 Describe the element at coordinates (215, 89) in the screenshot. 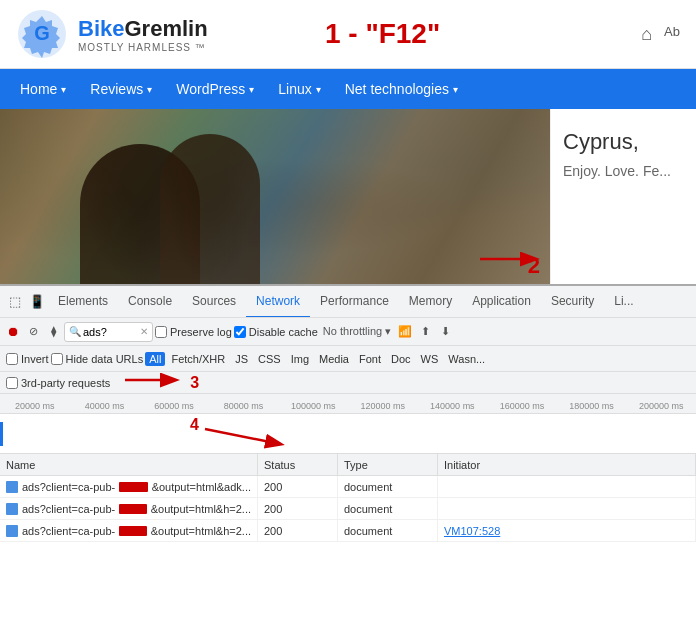

I see `nav-item-wordpress: WordPress ▾` at that location.